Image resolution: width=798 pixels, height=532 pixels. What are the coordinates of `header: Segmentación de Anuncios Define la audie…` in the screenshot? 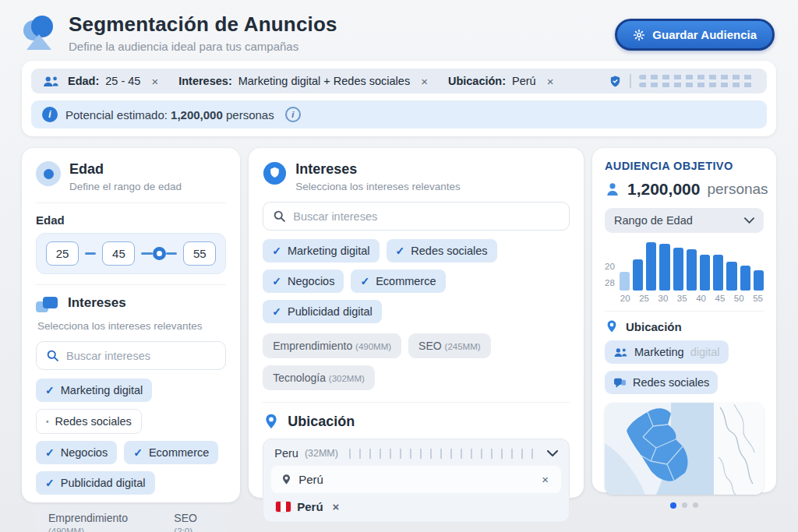 It's located at (399, 35).